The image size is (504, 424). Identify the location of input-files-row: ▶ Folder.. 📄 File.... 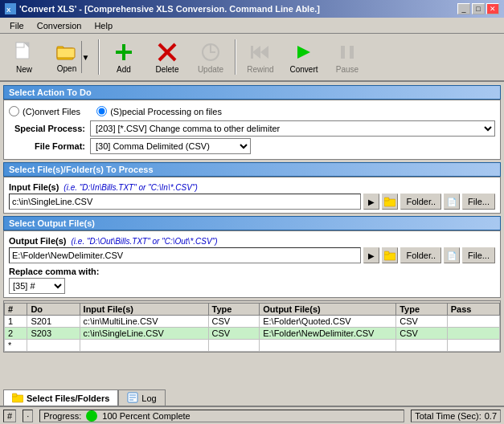
(252, 202).